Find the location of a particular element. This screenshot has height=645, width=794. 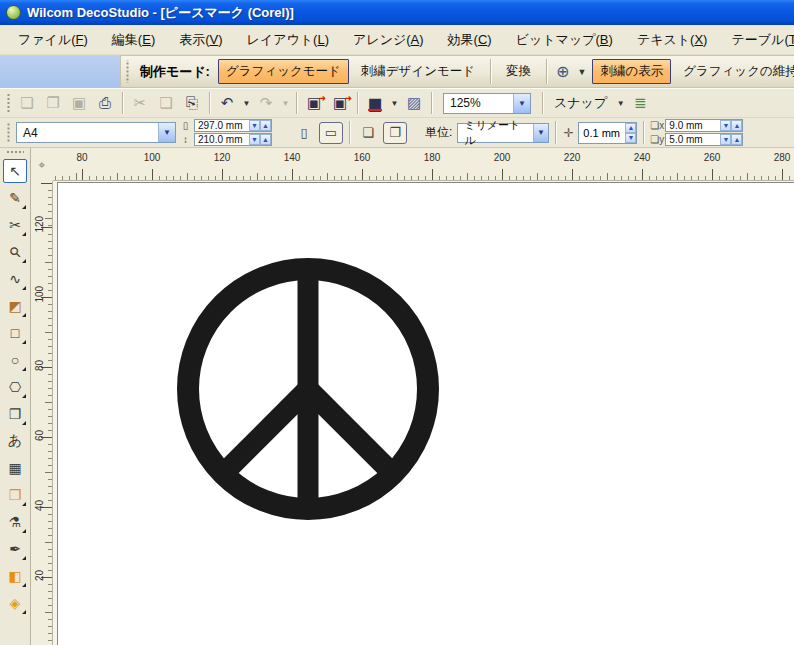

redo-icon: ↷ is located at coordinates (266, 103).